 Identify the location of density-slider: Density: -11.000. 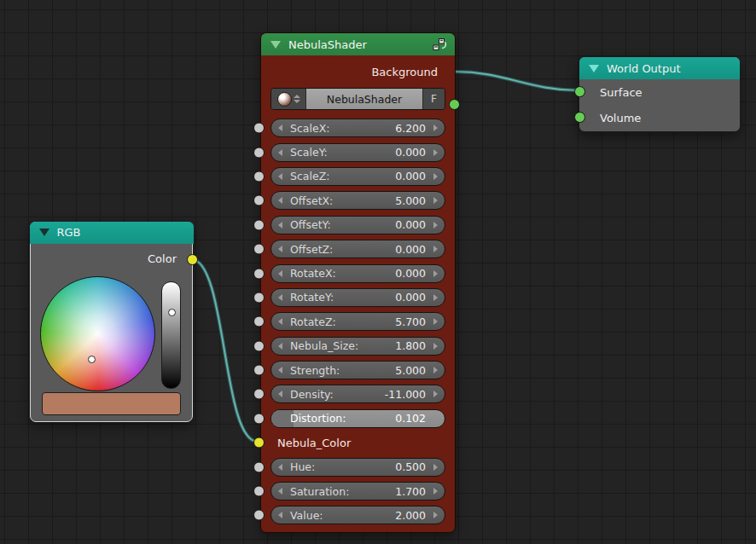
(358, 394).